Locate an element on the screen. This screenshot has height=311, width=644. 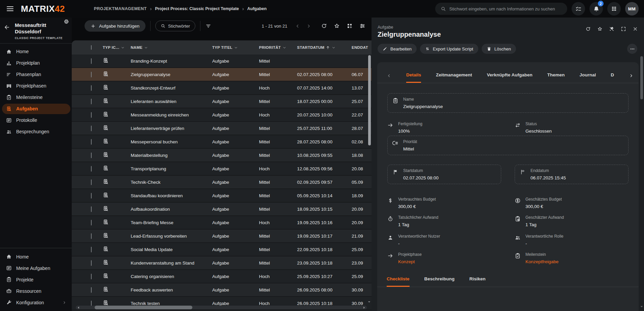
column-header-enddatum: ENDDAT is located at coordinates (362, 47).